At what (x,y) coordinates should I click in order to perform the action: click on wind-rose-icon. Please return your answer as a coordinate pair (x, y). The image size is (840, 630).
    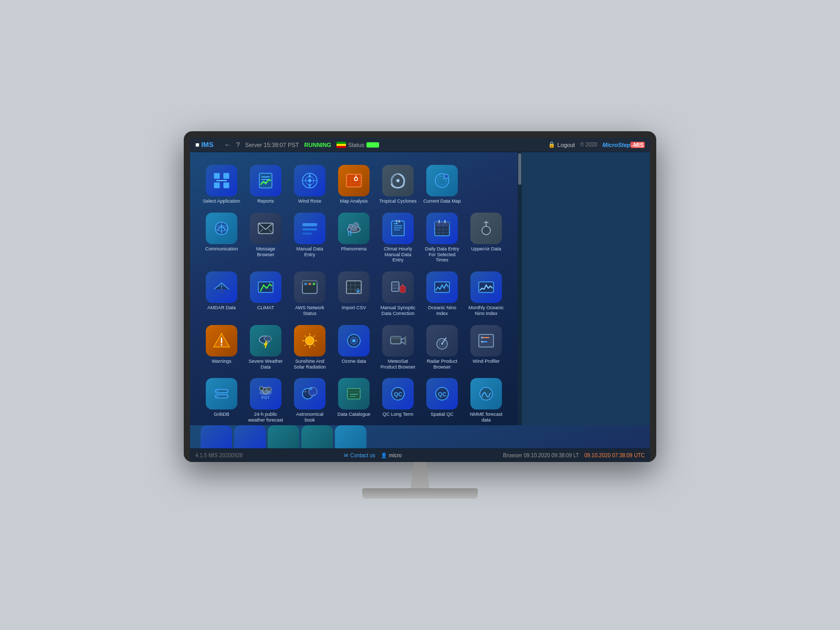
    Looking at the image, I should click on (310, 181).